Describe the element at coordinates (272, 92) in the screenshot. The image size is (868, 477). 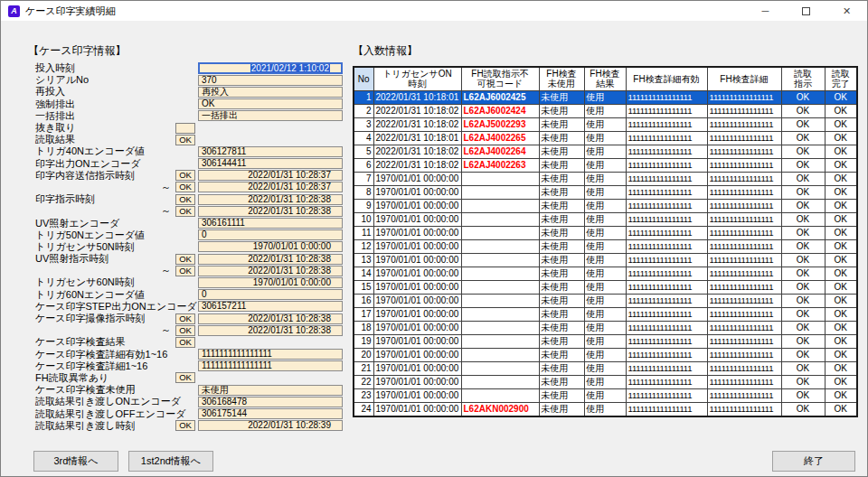
I see `value-slot: 再投入` at that location.